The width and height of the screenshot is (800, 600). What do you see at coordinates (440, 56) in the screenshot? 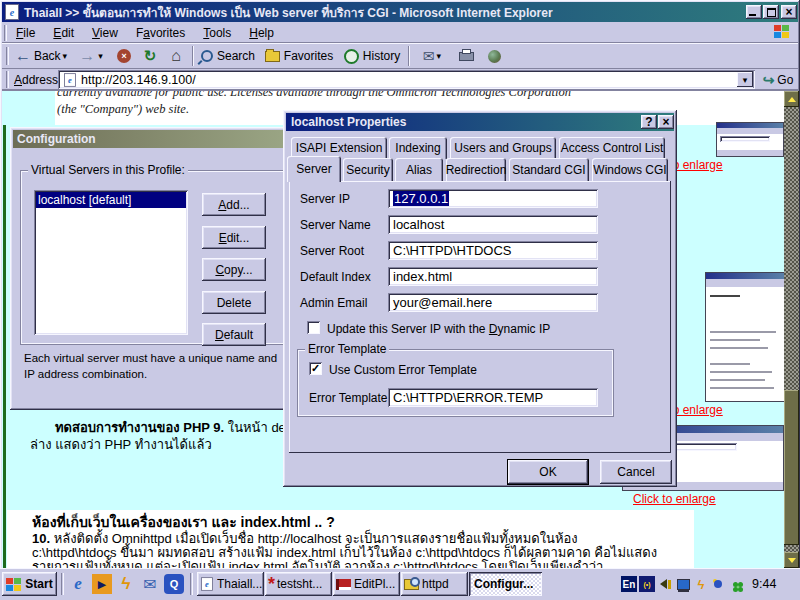
I see `mail-dropdown-icon: ▾` at bounding box center [440, 56].